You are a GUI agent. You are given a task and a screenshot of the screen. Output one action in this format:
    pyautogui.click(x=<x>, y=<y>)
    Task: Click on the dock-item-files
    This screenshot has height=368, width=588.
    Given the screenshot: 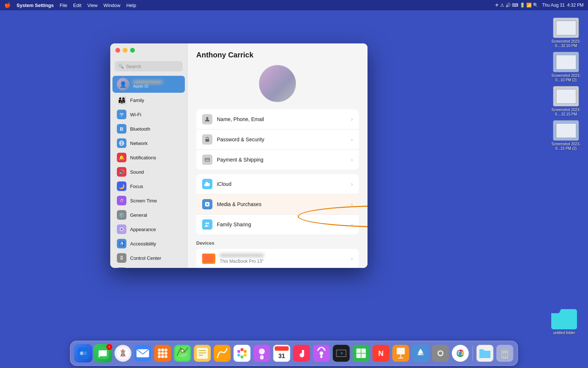 What is the action you would take?
    pyautogui.click(x=485, y=353)
    